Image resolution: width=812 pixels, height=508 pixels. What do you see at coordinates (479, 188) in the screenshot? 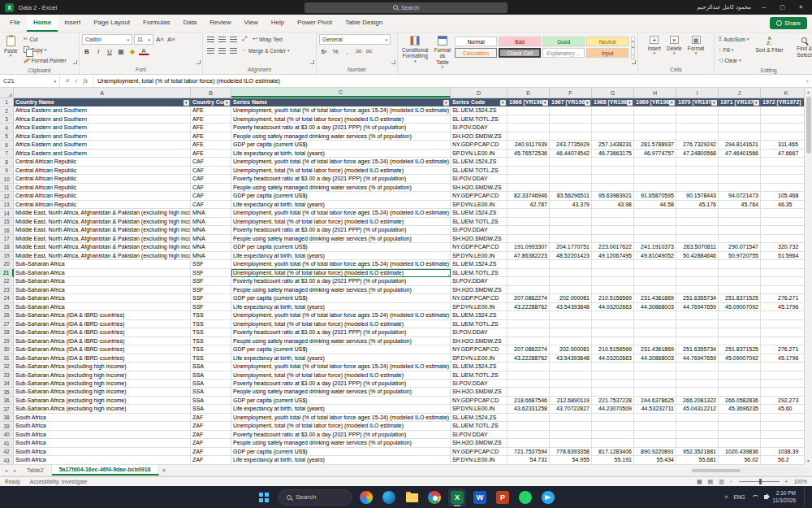
I see `cell-D11: SH.H2O.SMDW.ZS` at bounding box center [479, 188].